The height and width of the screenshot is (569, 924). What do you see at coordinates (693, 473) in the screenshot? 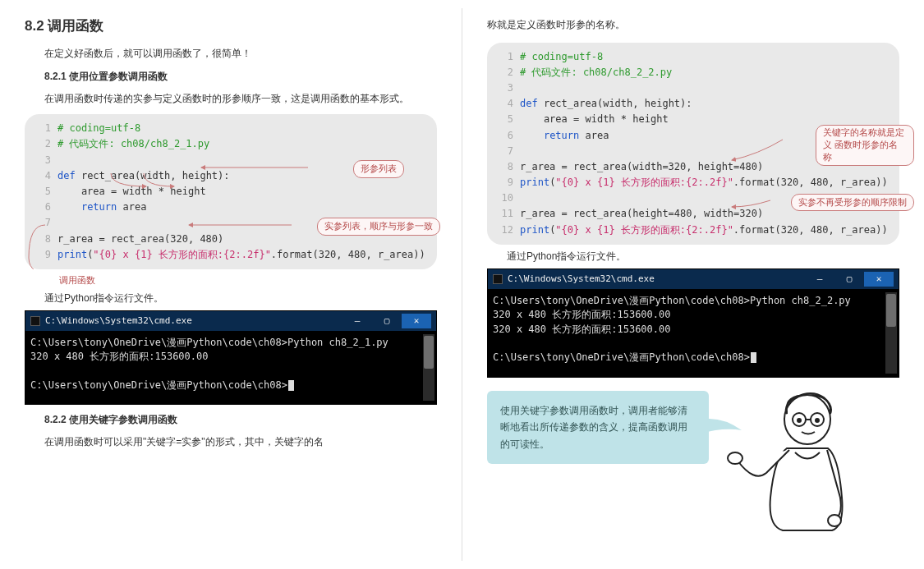
I see `illustration-row: 使用关键字参数调用函数时，调用者能够清晰地看出所传递参数的含义，提高函数调用的可…` at bounding box center [693, 473].